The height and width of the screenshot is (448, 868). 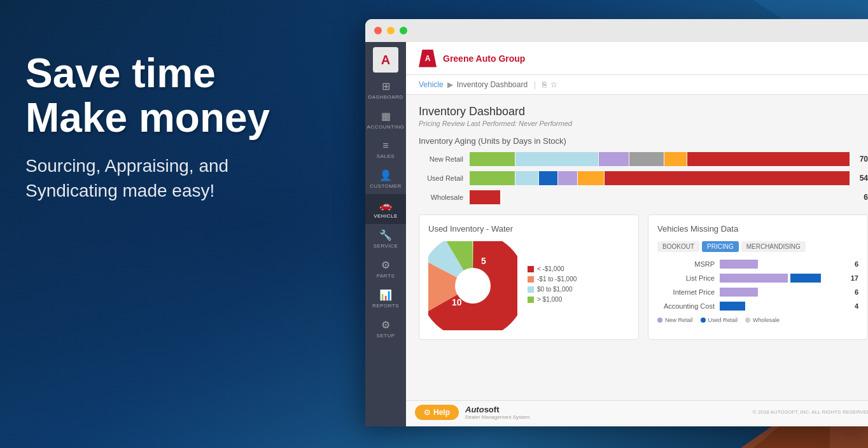 I want to click on aging-chart: New Retail 70 Used Retail, so click(x=643, y=178).